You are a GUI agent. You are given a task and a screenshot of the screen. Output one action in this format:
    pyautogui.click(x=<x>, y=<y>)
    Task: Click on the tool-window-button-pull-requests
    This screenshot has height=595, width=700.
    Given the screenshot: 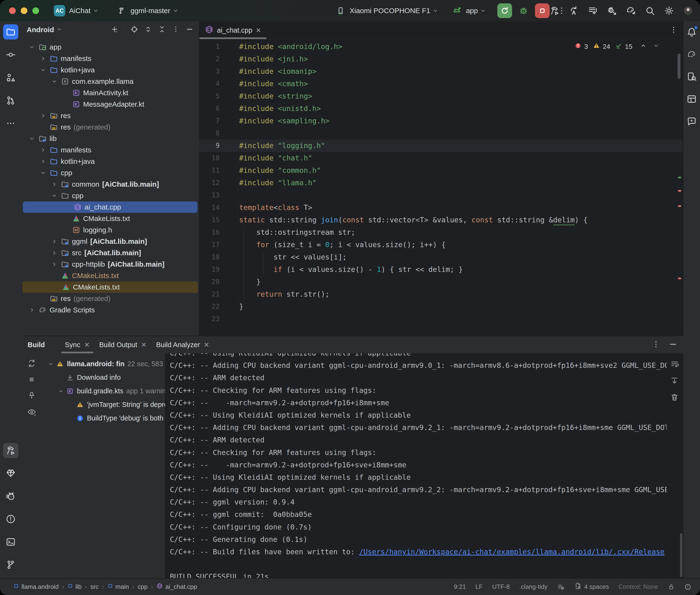 What is the action you would take?
    pyautogui.click(x=11, y=101)
    